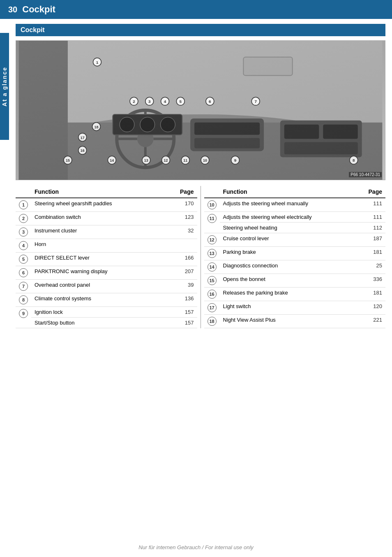  Describe the element at coordinates (181, 101) in the screenshot. I see `svg-text: 5` at that location.